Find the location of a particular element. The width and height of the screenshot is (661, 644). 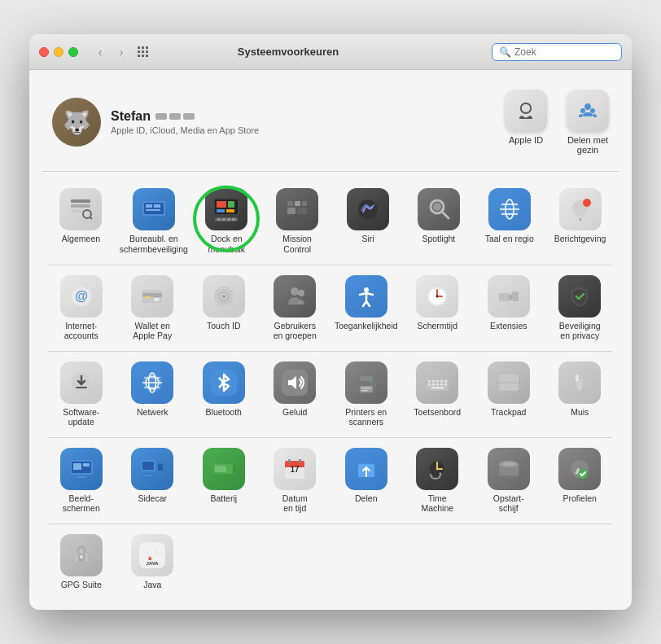

icon-dock: Dock enmenubalk is located at coordinates (226, 221).